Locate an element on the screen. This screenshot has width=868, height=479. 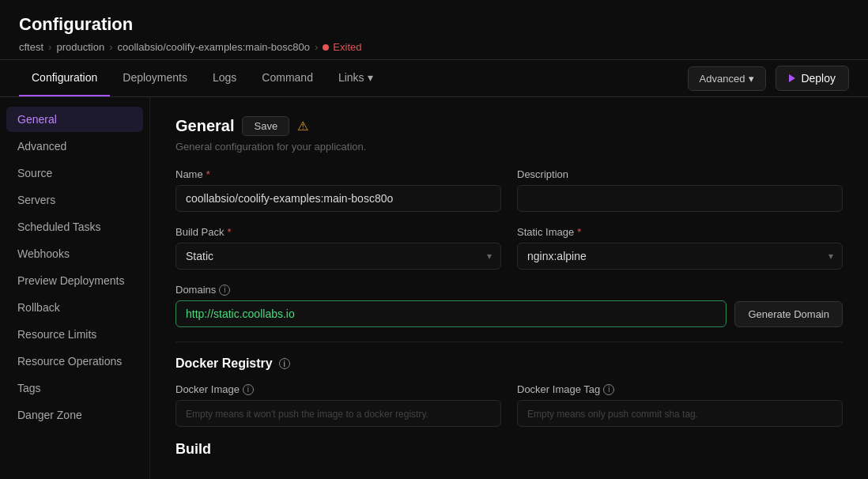
info-icon: i is located at coordinates (225, 290).